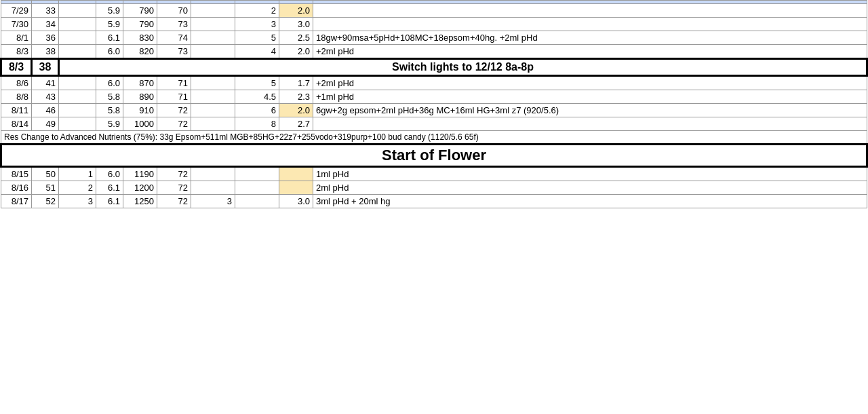 The image size is (868, 414). I want to click on cell-ppm: 890, so click(140, 97).